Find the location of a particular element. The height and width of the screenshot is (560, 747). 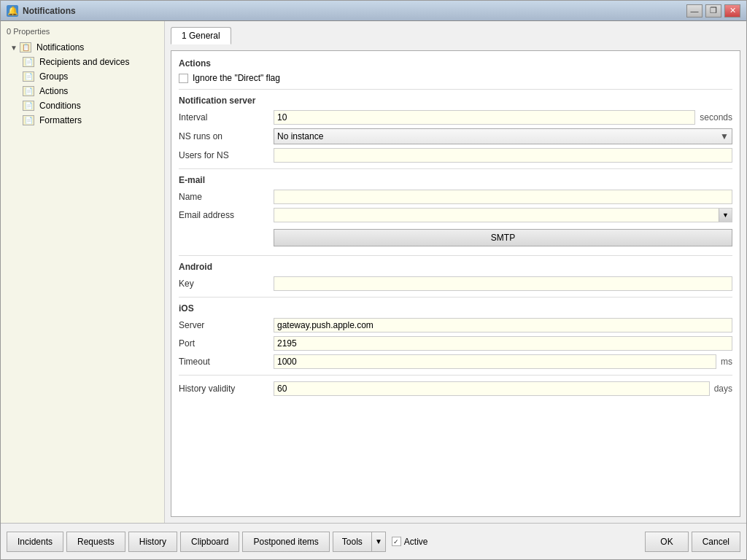

ignore-direct-label: Ignore the "Direct" flag is located at coordinates (236, 78).